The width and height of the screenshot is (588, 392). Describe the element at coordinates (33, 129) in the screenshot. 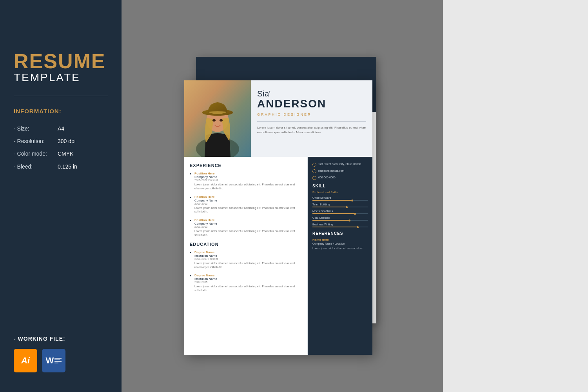

I see `info-label-size: - Size:` at that location.